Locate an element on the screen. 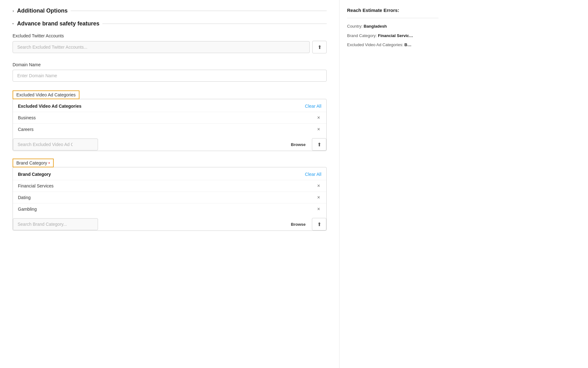 The image size is (588, 368). right-panel-excluded-video: Excluded Video Ad Categories: B… is located at coordinates (393, 45).